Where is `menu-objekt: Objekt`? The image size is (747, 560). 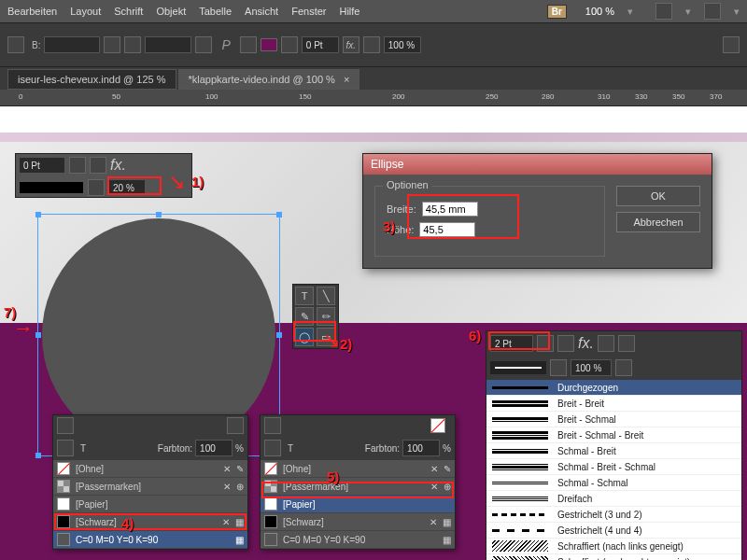 menu-objekt: Objekt is located at coordinates (171, 11).